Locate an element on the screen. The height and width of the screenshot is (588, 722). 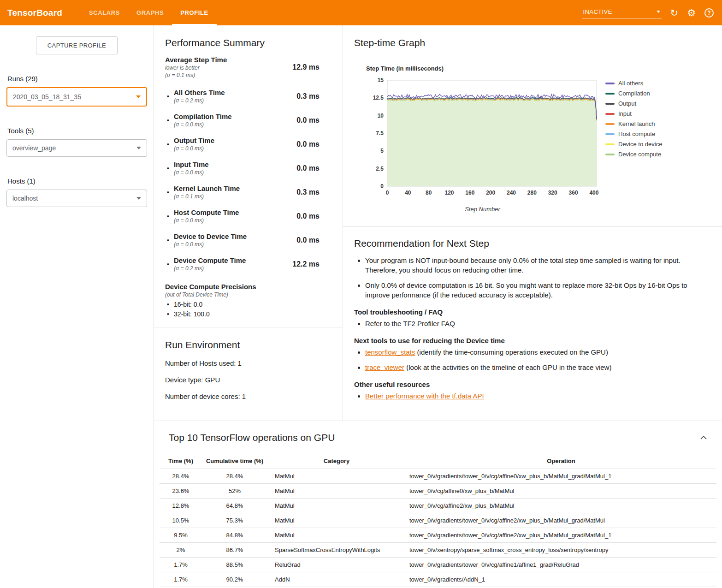
runs-select: 2020_03_05_18_31_35 is located at coordinates (77, 97).